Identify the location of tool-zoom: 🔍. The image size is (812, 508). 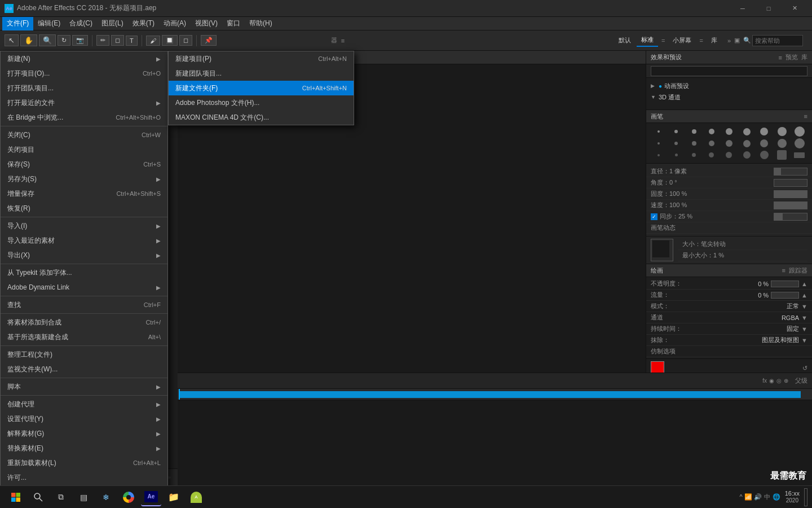
(47, 41).